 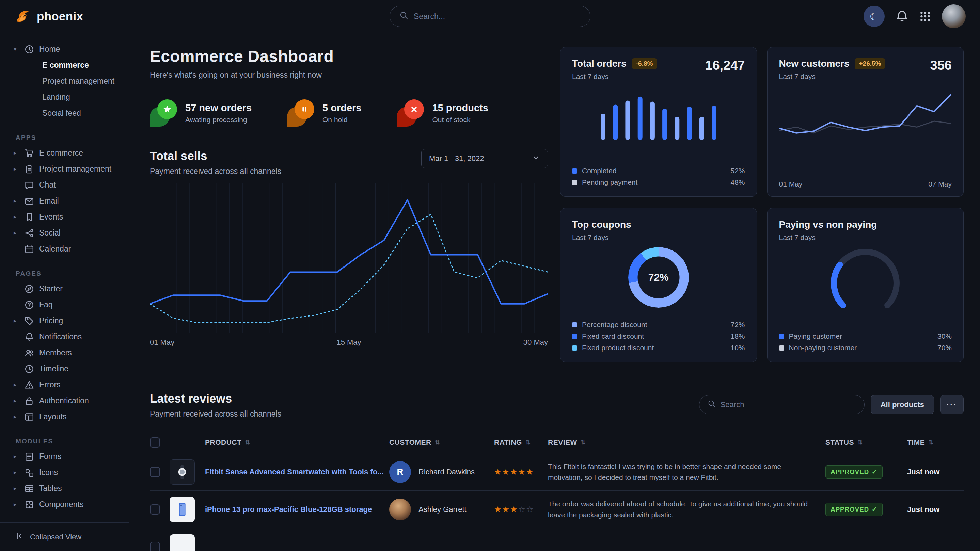 I want to click on column-header-time: TIME⇅, so click(x=935, y=443).